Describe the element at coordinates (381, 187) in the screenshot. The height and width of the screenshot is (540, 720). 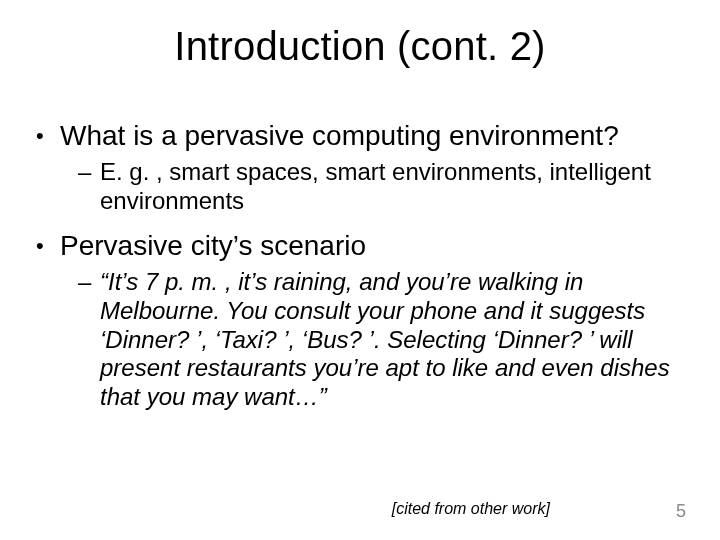
I see `bullet-level2: – E. g. , smart spaces, smart environmen…` at that location.